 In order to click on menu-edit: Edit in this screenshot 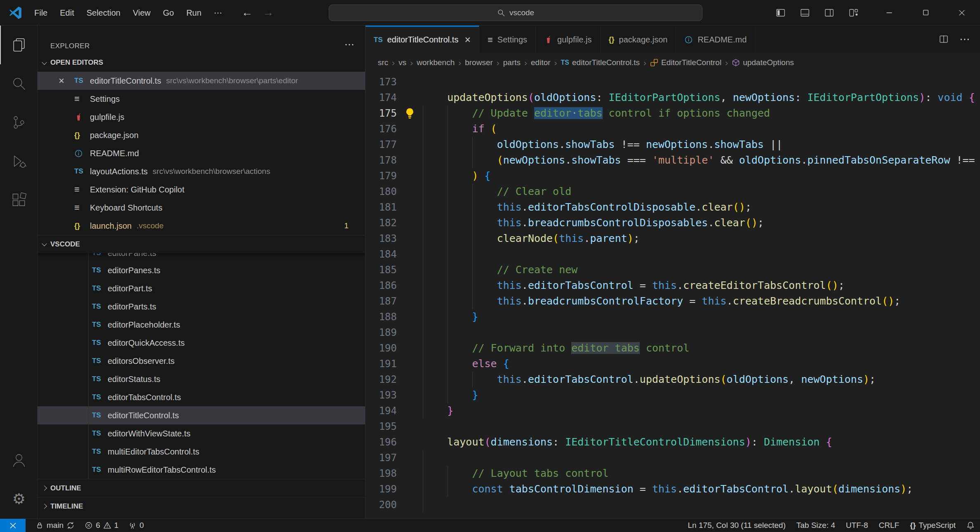, I will do `click(67, 13)`.